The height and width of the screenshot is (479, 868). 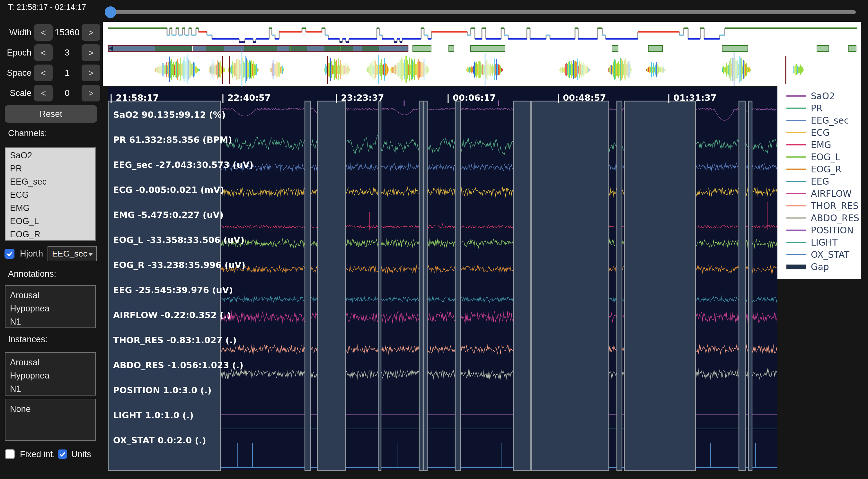 I want to click on instances-secondary-listbox: None, so click(x=50, y=420).